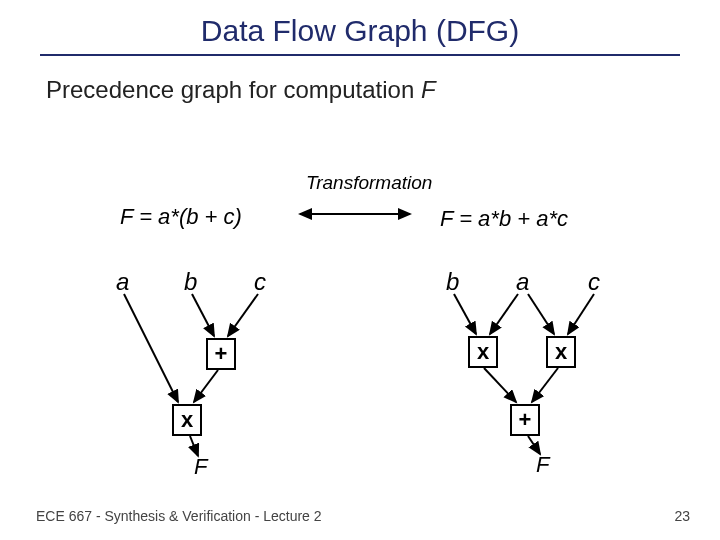 This screenshot has height=540, width=720. I want to click on equation-right: F = a*b + a*c, so click(504, 219).